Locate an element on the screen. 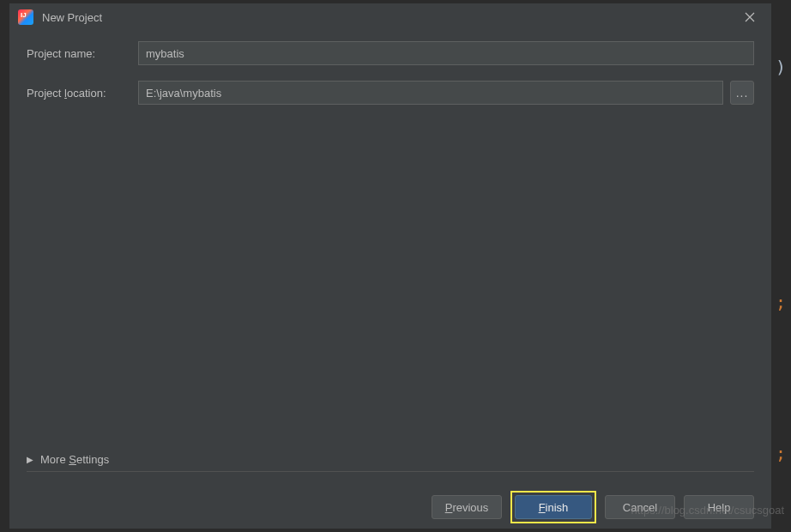  code-paren: ) is located at coordinates (781, 67).